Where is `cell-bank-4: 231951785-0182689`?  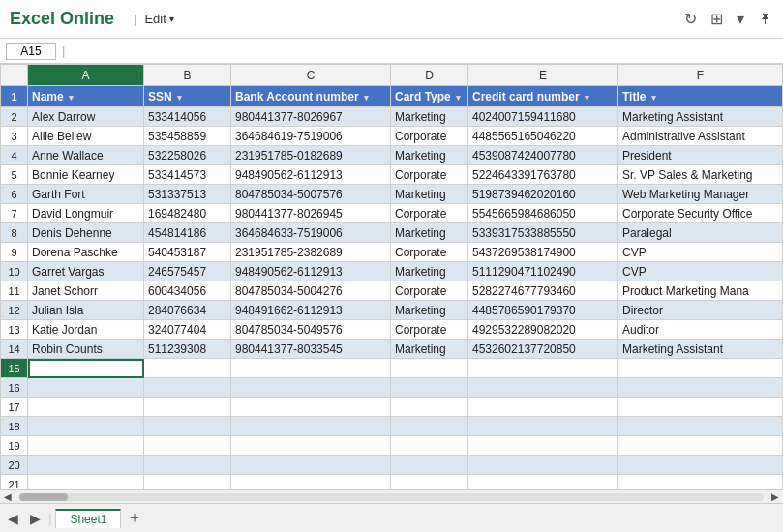 cell-bank-4: 231951785-0182689 is located at coordinates (312, 156).